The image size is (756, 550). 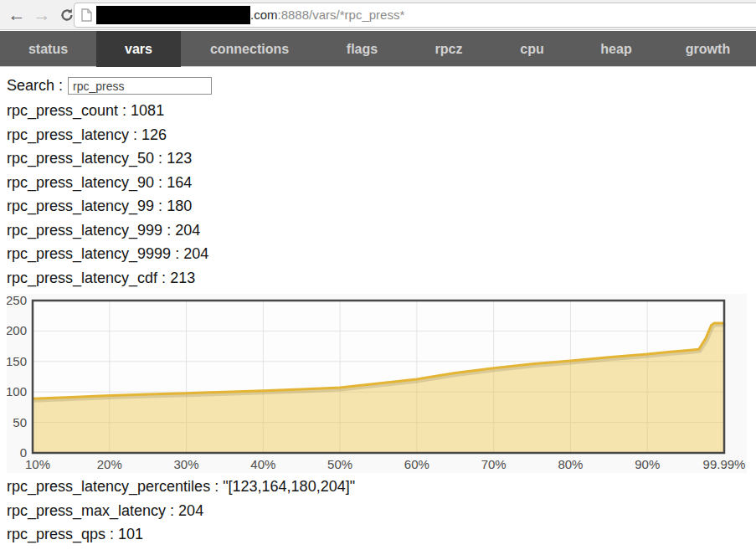 What do you see at coordinates (183, 278) in the screenshot?
I see `var-value: 213` at bounding box center [183, 278].